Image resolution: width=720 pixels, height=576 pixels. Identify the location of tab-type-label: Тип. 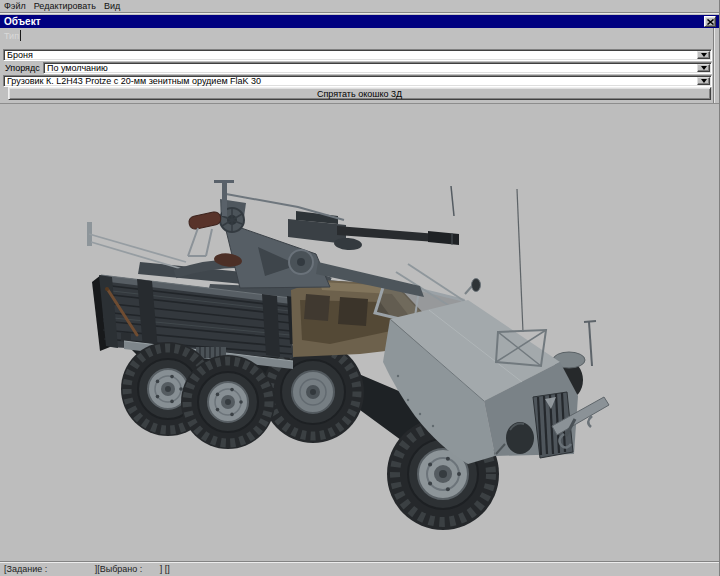
(12, 36).